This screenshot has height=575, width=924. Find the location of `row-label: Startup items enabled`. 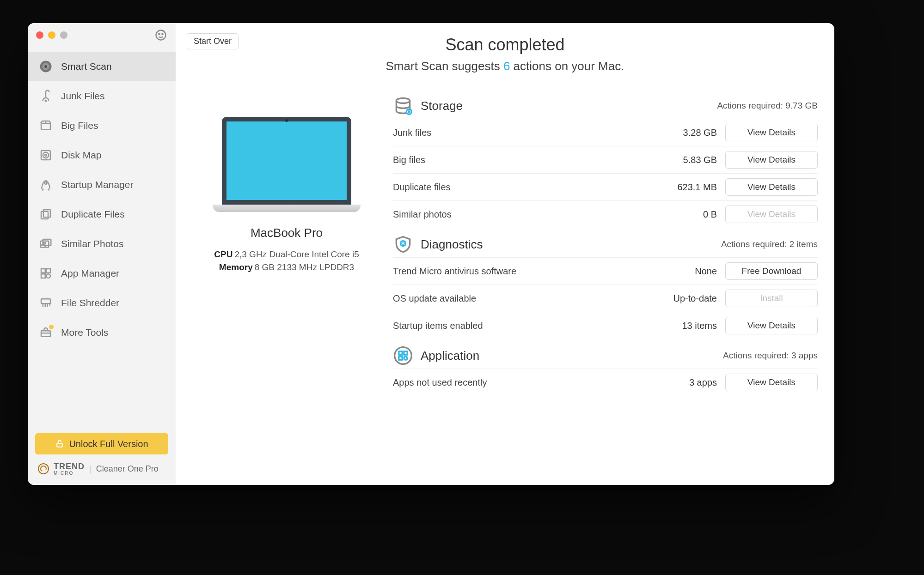

row-label: Startup items enabled is located at coordinates (527, 326).